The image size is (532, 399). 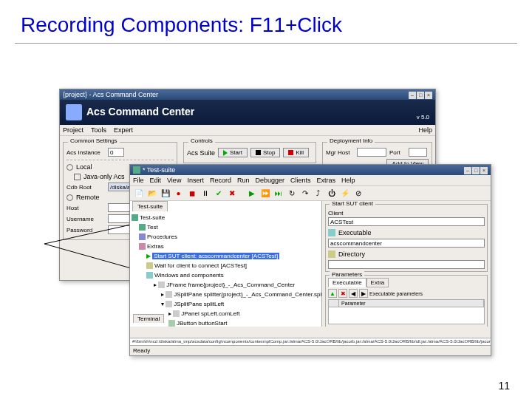 What do you see at coordinates (310, 180) in the screenshot?
I see `ts-menubar: File Edit View Insert Record Run Debugge…` at bounding box center [310, 180].